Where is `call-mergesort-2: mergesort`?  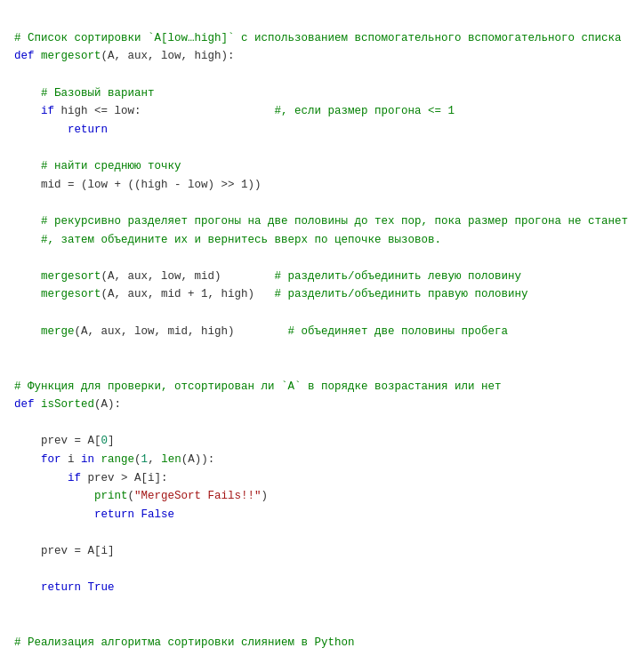 call-mergesort-2: mergesort is located at coordinates (71, 294).